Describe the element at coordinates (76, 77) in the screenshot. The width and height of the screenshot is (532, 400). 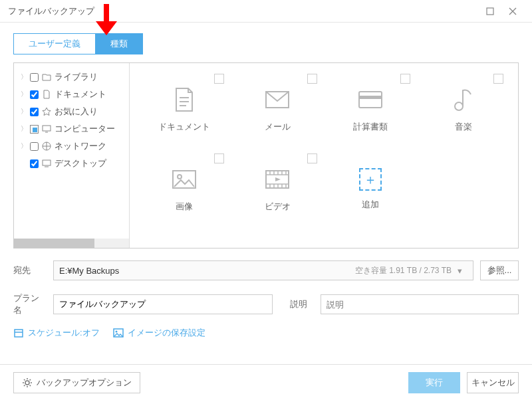
I see `tree-label: ライブラリ` at that location.